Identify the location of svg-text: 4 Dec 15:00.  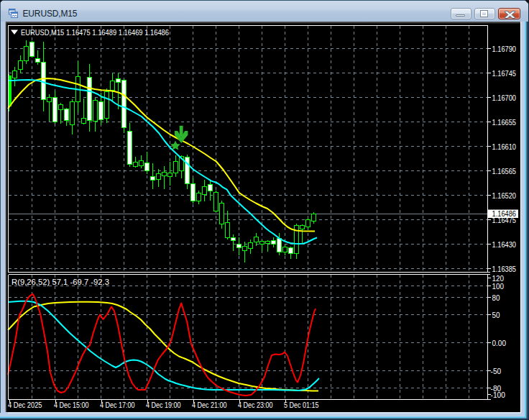
(72, 405).